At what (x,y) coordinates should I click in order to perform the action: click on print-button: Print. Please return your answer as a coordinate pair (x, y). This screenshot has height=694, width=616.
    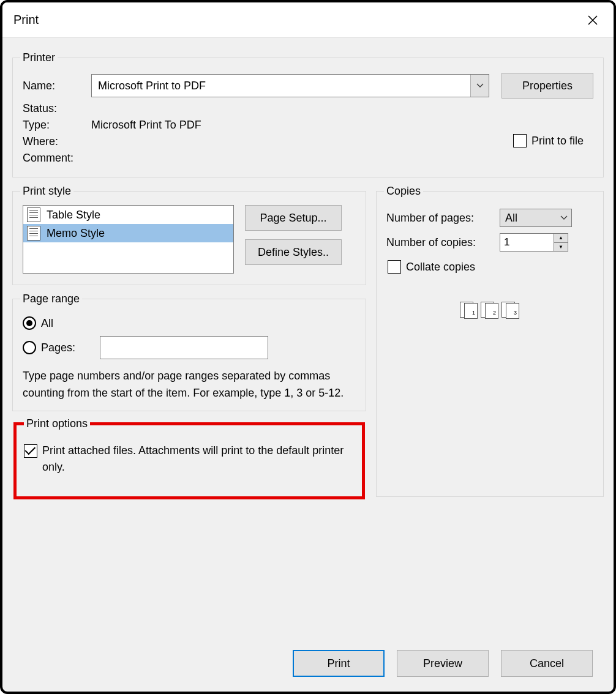
    Looking at the image, I should click on (339, 663).